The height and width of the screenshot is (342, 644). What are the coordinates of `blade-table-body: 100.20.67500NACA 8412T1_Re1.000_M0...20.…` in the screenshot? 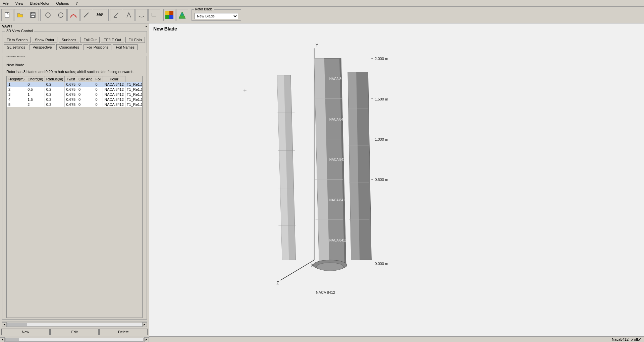 It's located at (75, 94).